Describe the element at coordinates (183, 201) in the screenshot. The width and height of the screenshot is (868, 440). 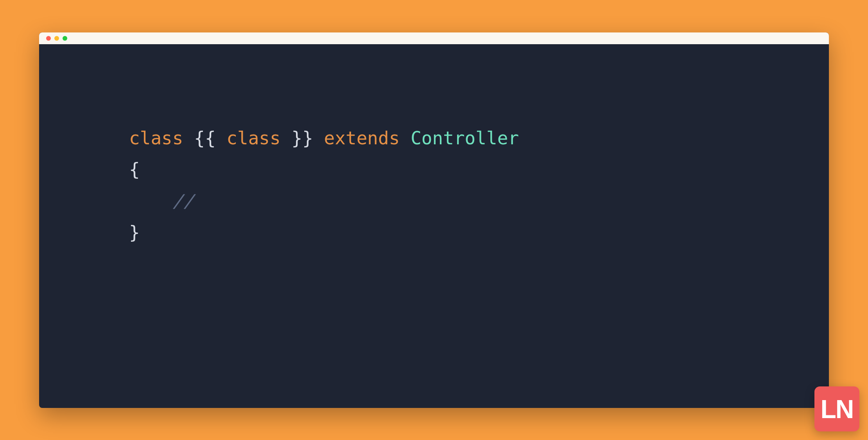
I see `comment-slashes: //` at that location.